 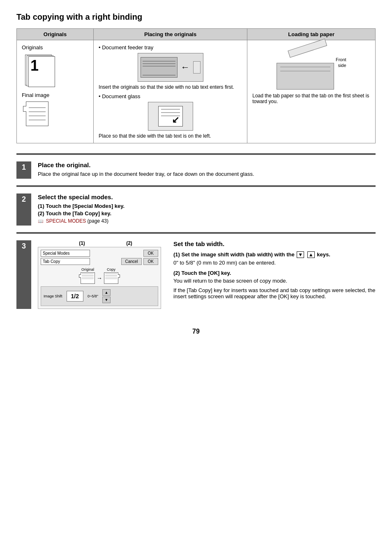 I want to click on step-3-instructions: Set the tab width. (1) Set the image shi…, so click(x=274, y=274).